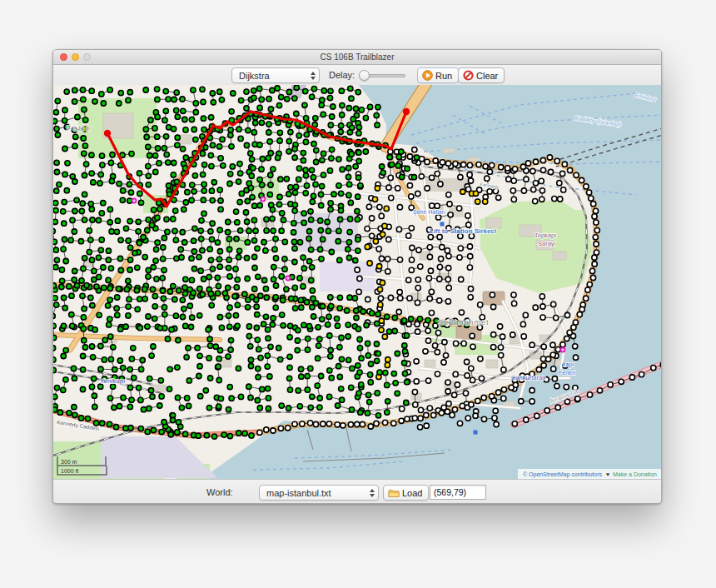  What do you see at coordinates (357, 76) in the screenshot?
I see `toolbar: Dijkstra Delay: Run Clear` at bounding box center [357, 76].